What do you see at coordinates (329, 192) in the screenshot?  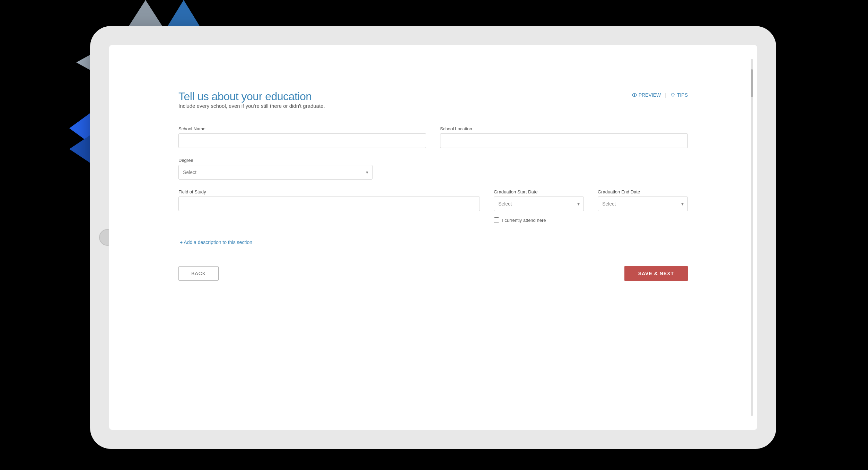 I see `field-of-study-label: Field of Study` at bounding box center [329, 192].